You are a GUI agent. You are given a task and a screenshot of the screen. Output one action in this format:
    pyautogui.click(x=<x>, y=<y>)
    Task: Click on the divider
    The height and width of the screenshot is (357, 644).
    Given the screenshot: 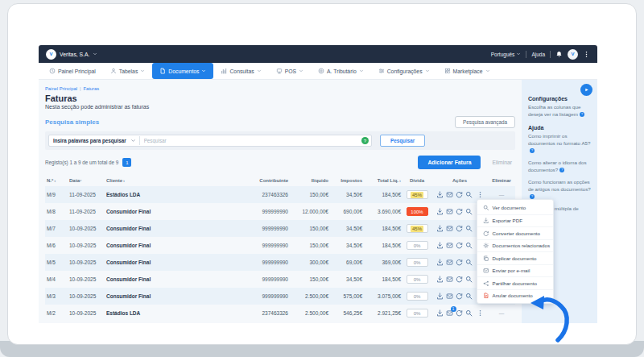 What is the action you would take?
    pyautogui.click(x=526, y=55)
    